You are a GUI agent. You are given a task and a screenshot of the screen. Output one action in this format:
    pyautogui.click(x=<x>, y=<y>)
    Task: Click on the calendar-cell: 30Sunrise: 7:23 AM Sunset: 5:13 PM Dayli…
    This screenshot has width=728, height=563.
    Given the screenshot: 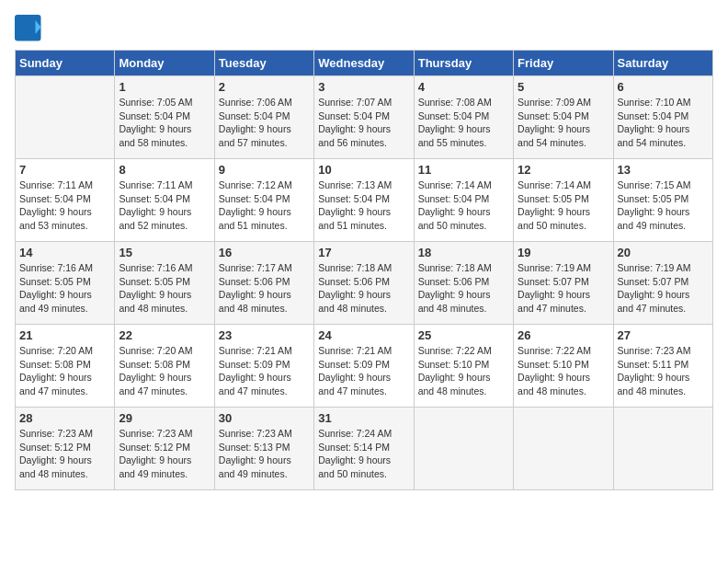 What is the action you would take?
    pyautogui.click(x=264, y=449)
    